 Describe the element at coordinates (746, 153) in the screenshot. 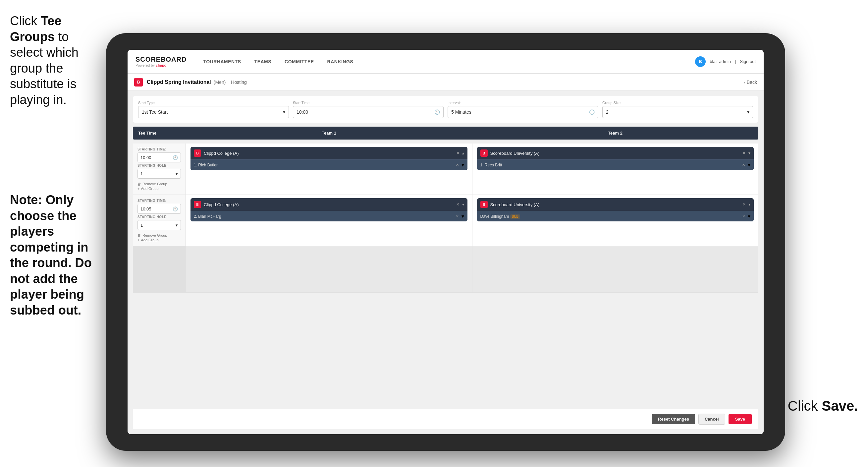

I see `team-actions-1-2: ✕` at that location.